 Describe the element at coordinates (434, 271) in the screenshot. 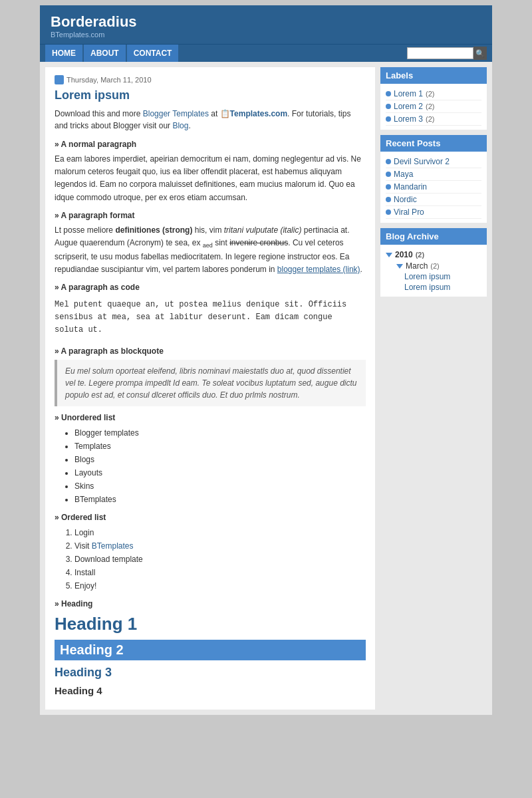

I see `blog-archive-body: 2010 (2) March (2) Lorem ipsum Lorem` at that location.